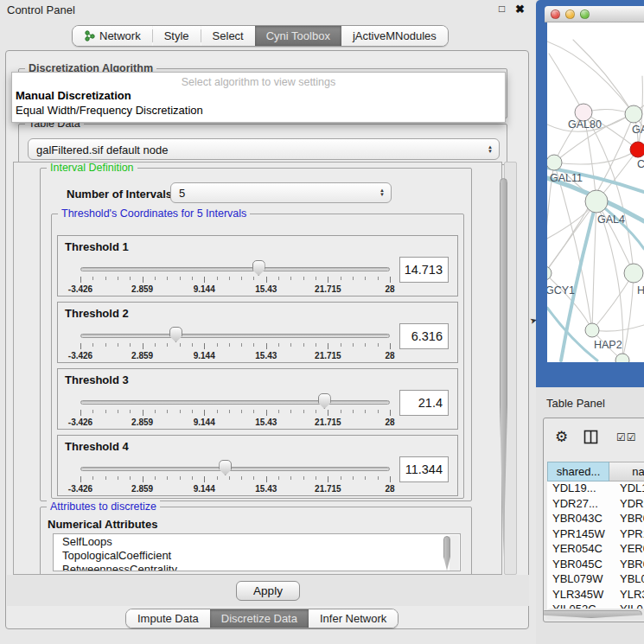  I want to click on number-of-intervals-label: Number of Intervals, so click(119, 194).